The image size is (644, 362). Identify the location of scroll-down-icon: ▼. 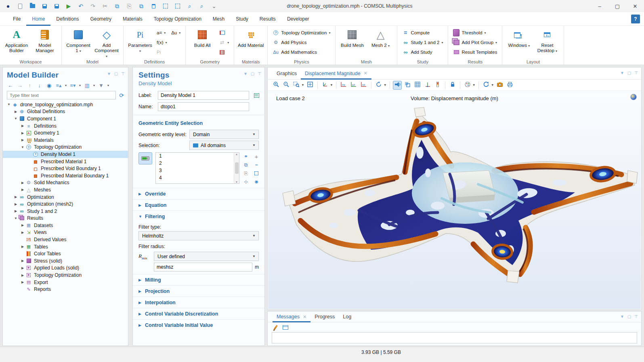
(237, 182).